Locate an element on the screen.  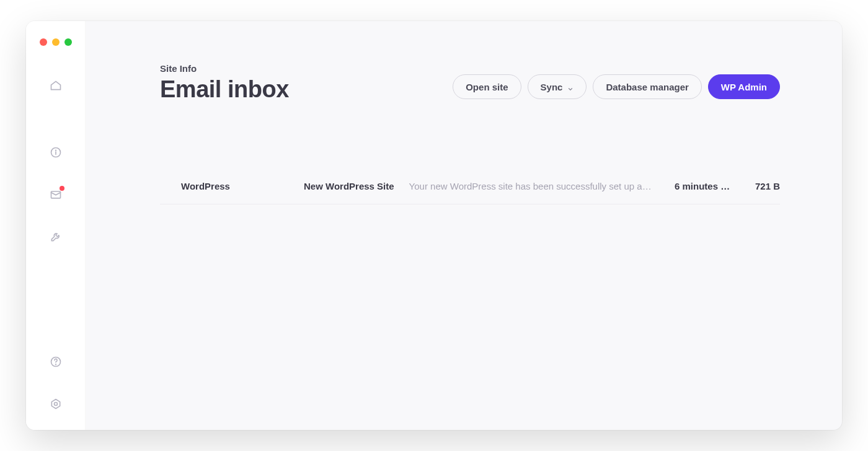
mail-icon is located at coordinates (56, 195).